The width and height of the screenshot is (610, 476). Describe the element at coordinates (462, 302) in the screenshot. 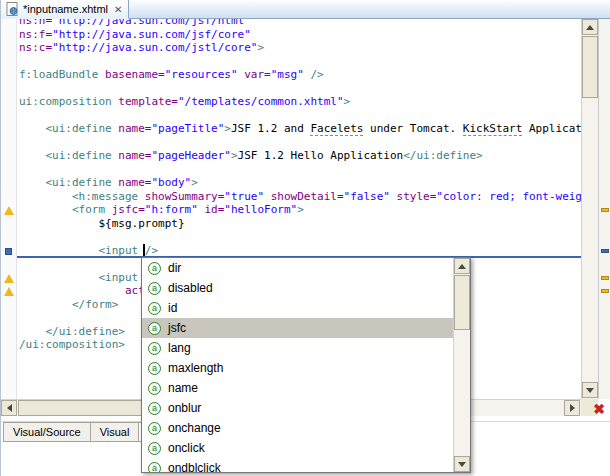

I see `popup-scroll-thumb` at that location.